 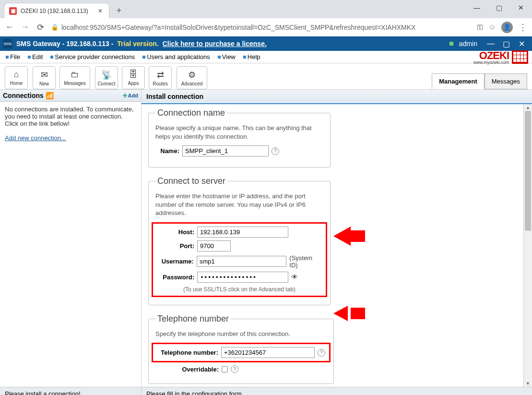 What do you see at coordinates (177, 57) in the screenshot?
I see `menu-users: Users and applications` at bounding box center [177, 57].